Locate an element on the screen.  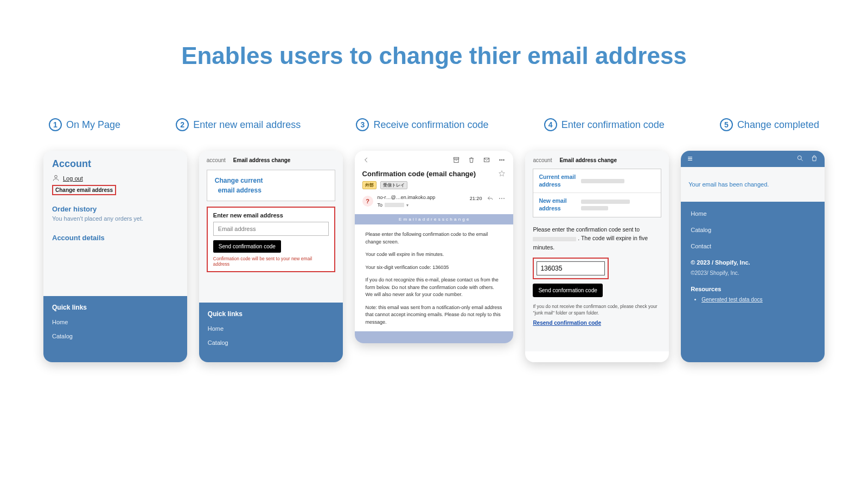
star-icon is located at coordinates (502, 175).